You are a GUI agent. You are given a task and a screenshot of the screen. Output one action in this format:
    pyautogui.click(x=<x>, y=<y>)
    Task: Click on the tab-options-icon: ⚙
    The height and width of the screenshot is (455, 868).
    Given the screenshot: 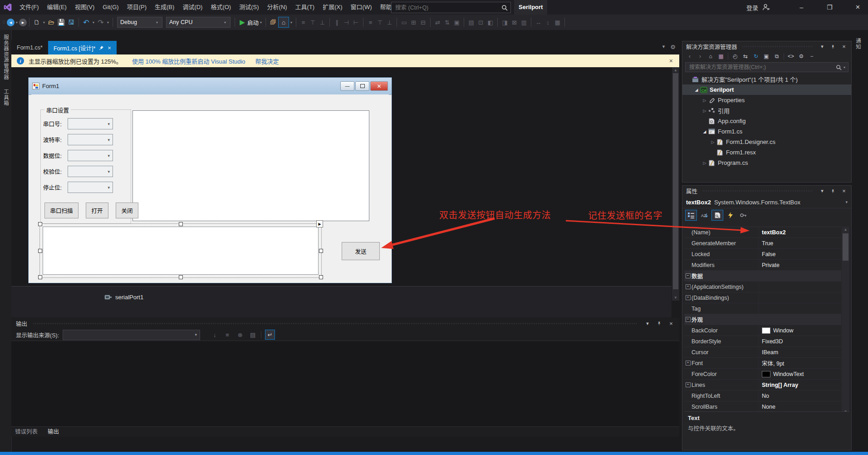 What is the action you would take?
    pyautogui.click(x=673, y=47)
    